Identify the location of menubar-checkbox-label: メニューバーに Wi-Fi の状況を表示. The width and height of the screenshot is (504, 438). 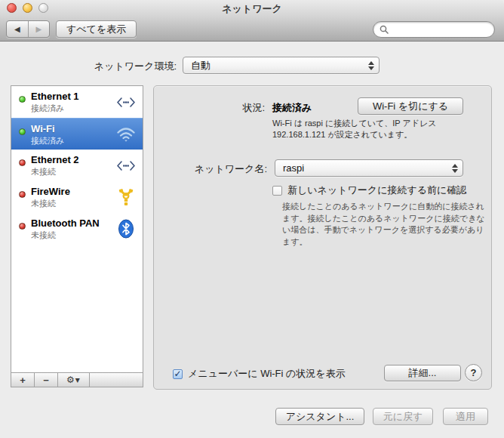
(267, 374).